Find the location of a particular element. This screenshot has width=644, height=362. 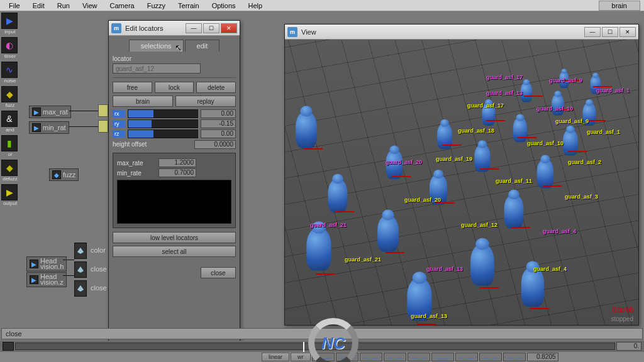

menu-options: Options is located at coordinates (224, 6).